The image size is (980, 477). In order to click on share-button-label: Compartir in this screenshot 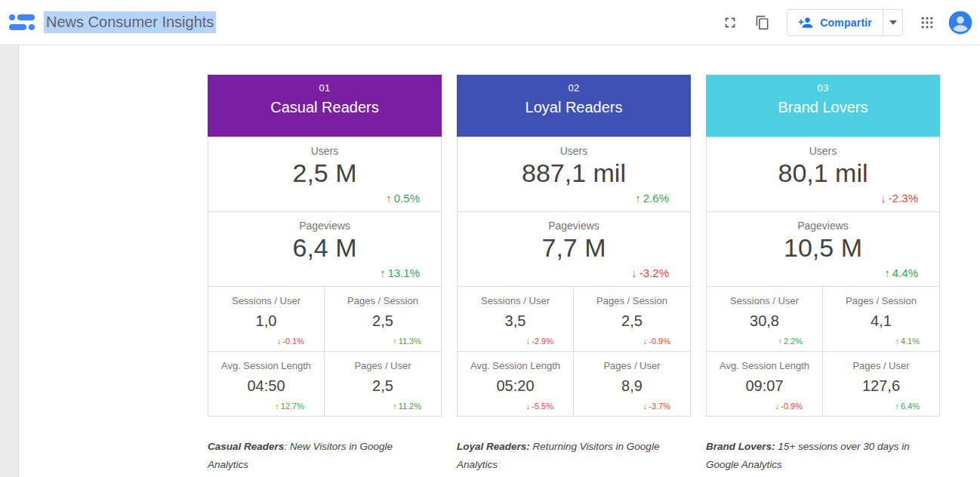, I will do `click(846, 23)`.